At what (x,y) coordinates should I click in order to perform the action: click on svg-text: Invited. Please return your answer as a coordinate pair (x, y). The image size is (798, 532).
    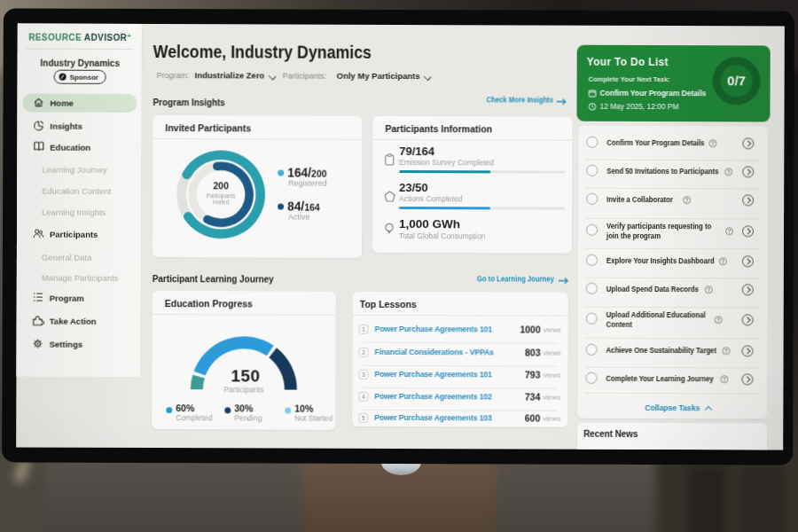
    Looking at the image, I should click on (222, 202).